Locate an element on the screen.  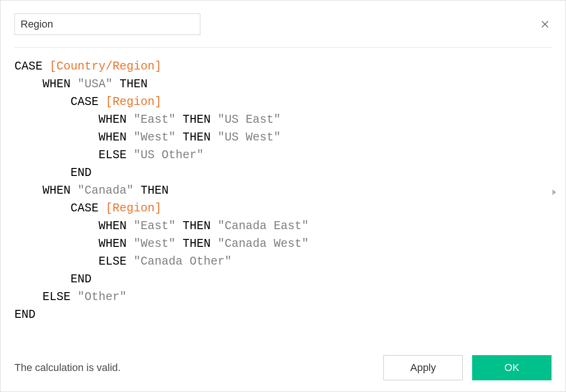
field-name-input is located at coordinates (107, 24).